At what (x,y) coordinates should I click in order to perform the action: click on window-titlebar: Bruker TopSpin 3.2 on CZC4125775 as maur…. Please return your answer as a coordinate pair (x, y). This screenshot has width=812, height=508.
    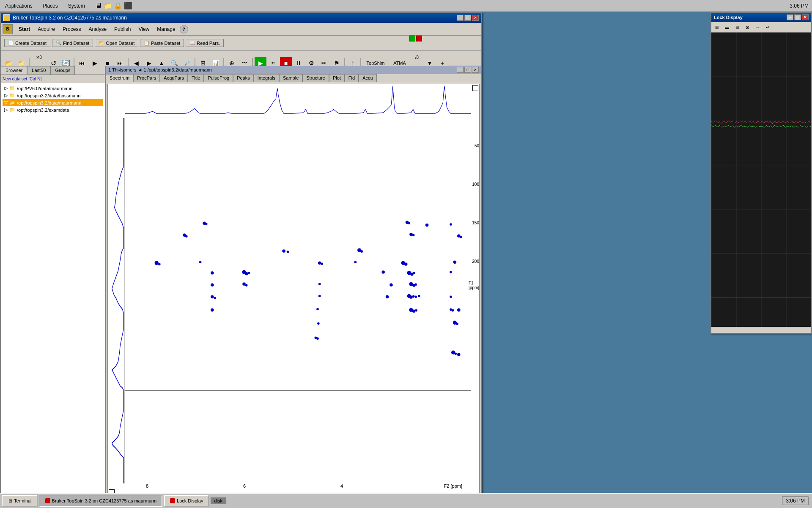
    Looking at the image, I should click on (241, 18).